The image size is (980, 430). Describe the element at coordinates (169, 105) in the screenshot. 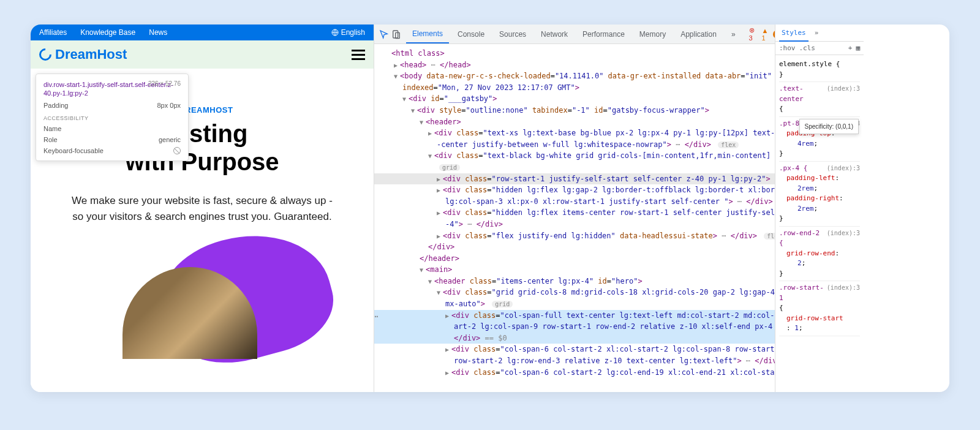

I see `tooltip-padding-val: 8px 0px` at that location.